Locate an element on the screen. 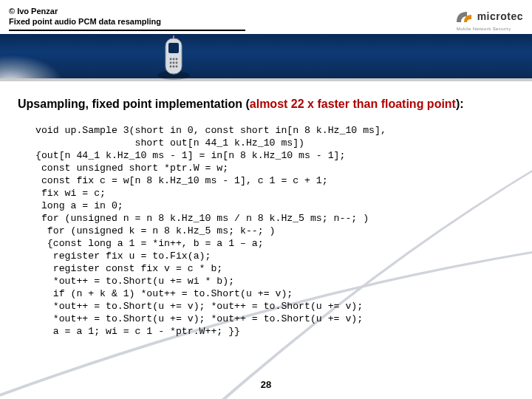  code-line: a = a 1; wi = c 1 - *ptr.W++; }} is located at coordinates (137, 331).